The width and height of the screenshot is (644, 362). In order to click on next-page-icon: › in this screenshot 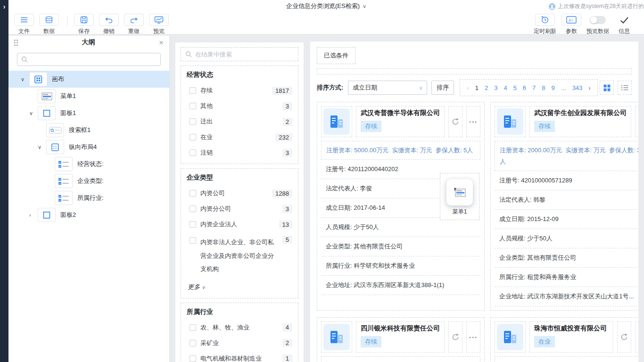, I will do `click(589, 88)`.